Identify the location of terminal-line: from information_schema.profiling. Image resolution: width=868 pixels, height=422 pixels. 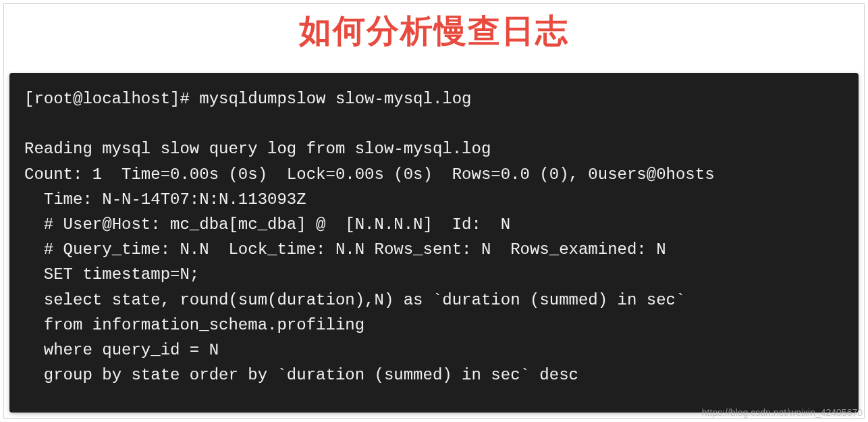
(194, 325).